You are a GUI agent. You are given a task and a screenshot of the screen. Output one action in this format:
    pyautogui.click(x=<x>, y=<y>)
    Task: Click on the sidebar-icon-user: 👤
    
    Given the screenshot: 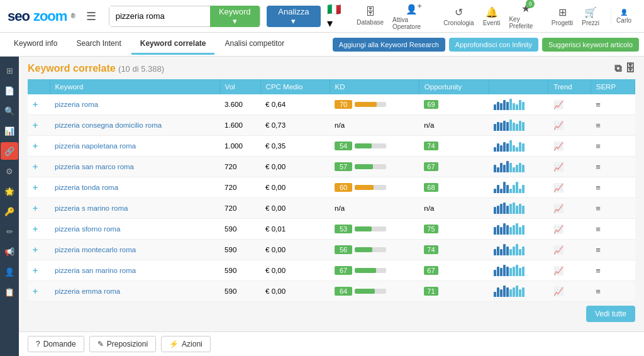 What is the action you would take?
    pyautogui.click(x=9, y=272)
    